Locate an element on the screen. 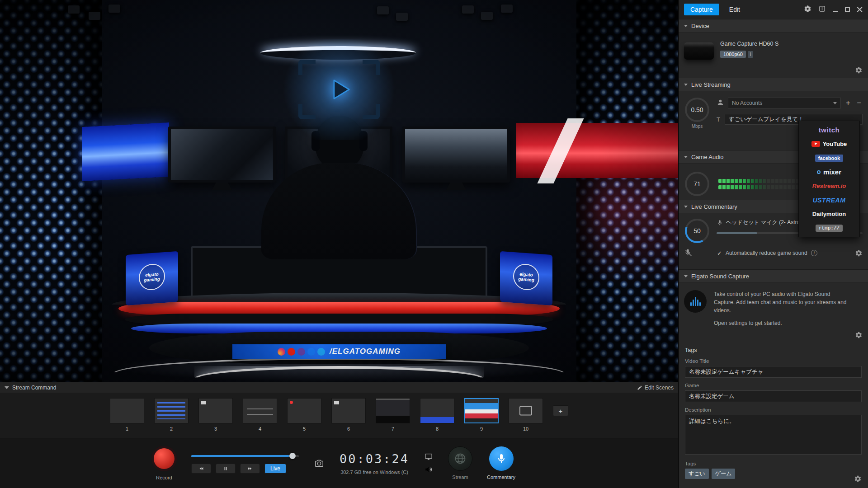 This screenshot has width=868, height=488. tag-chip: ゲーム is located at coordinates (723, 474).